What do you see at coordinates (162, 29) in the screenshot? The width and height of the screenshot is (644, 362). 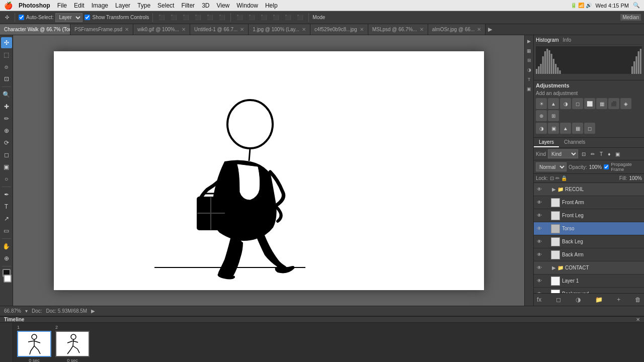 I see `tab-wik0: wik0.gif @ 100%... ✕` at bounding box center [162, 29].